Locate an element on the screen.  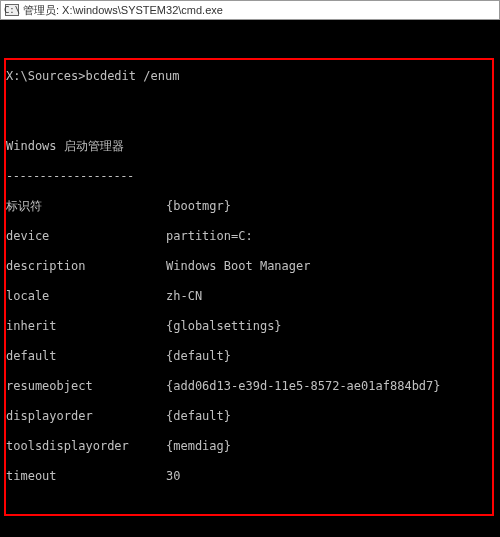
key: 标识符 is located at coordinates (86, 206).